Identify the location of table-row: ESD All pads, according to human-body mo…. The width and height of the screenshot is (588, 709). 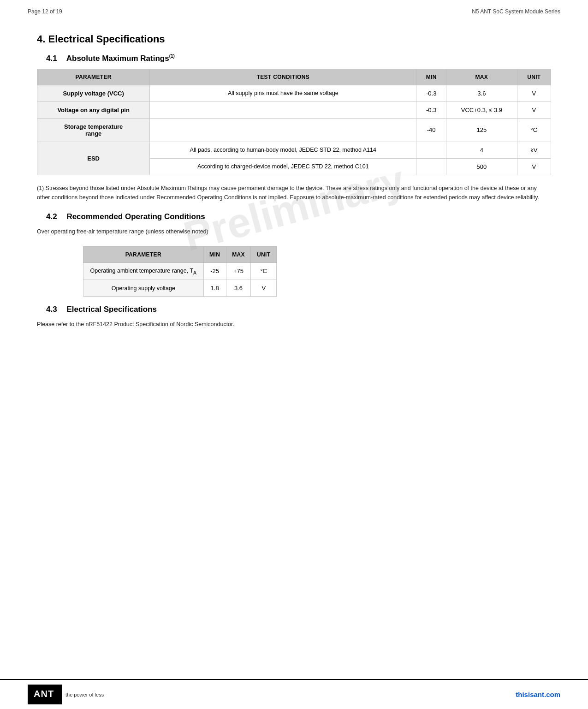
(294, 150).